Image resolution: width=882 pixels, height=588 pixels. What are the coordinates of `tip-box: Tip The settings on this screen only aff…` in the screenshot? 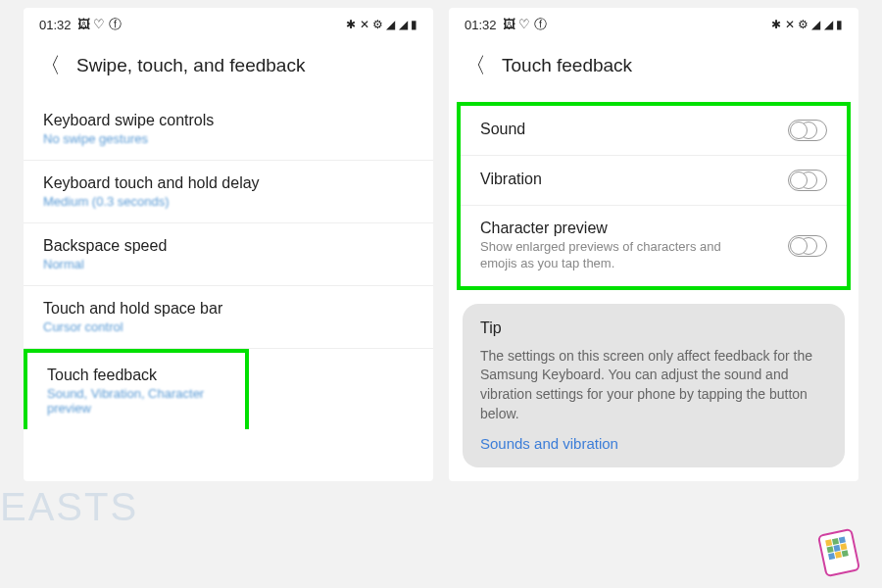 It's located at (654, 386).